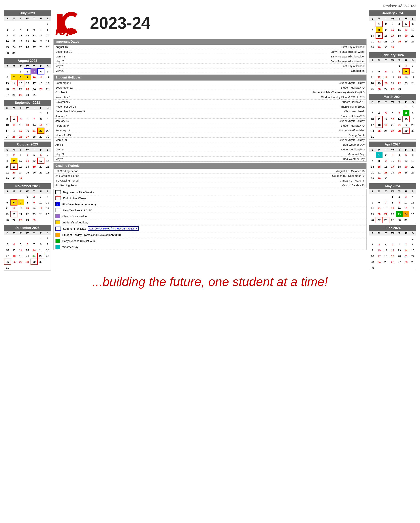 The width and height of the screenshot is (420, 523). What do you see at coordinates (65, 30) in the screenshot?
I see `svg-text: lcp` at bounding box center [65, 30].